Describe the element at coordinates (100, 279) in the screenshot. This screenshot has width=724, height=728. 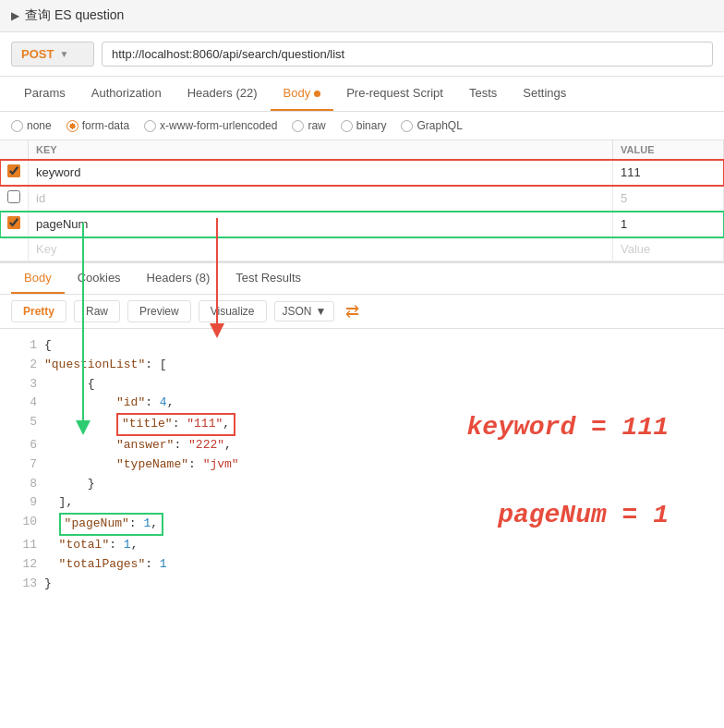
I see `resp-tab-cookies: Cookies` at that location.